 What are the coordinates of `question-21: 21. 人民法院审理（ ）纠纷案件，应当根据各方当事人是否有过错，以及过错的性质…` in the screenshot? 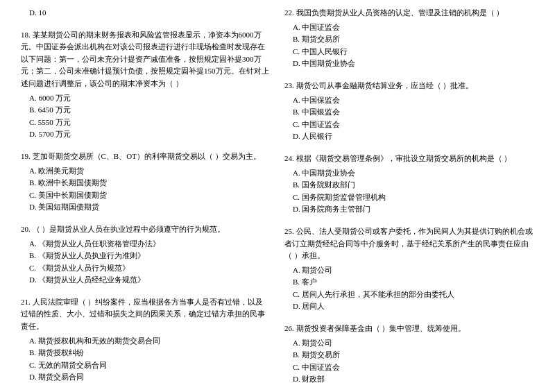 It's located at (146, 340).